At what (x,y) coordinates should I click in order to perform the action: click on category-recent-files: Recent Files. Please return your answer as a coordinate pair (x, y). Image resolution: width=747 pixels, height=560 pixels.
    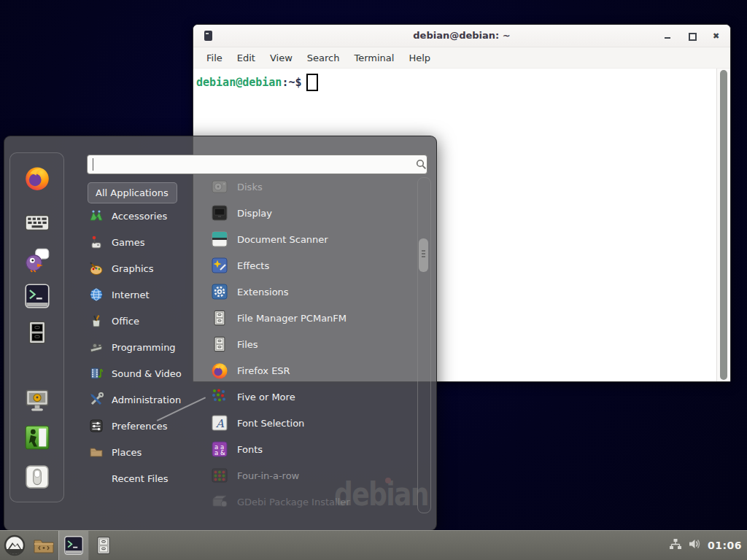
    Looking at the image, I should click on (147, 478).